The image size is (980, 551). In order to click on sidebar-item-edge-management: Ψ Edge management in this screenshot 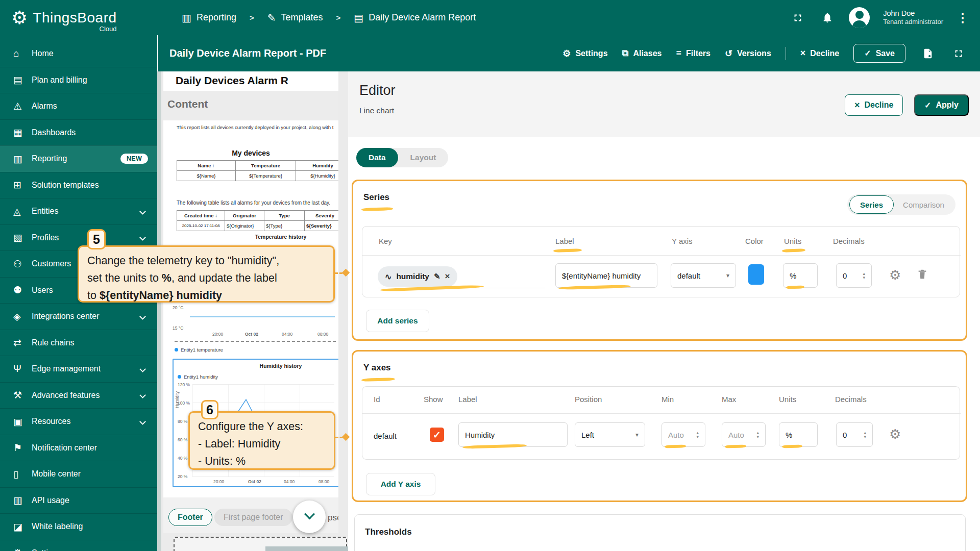, I will do `click(79, 369)`.